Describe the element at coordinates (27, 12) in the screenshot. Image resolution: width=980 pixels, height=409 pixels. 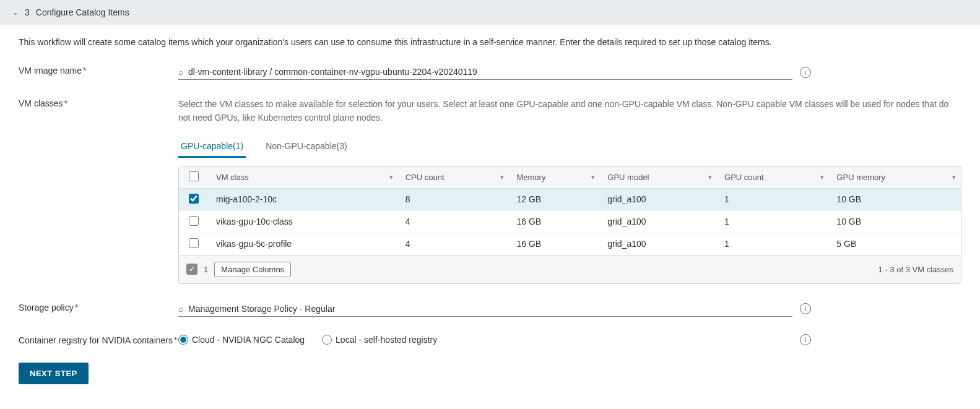
I see `step-number: 3` at that location.